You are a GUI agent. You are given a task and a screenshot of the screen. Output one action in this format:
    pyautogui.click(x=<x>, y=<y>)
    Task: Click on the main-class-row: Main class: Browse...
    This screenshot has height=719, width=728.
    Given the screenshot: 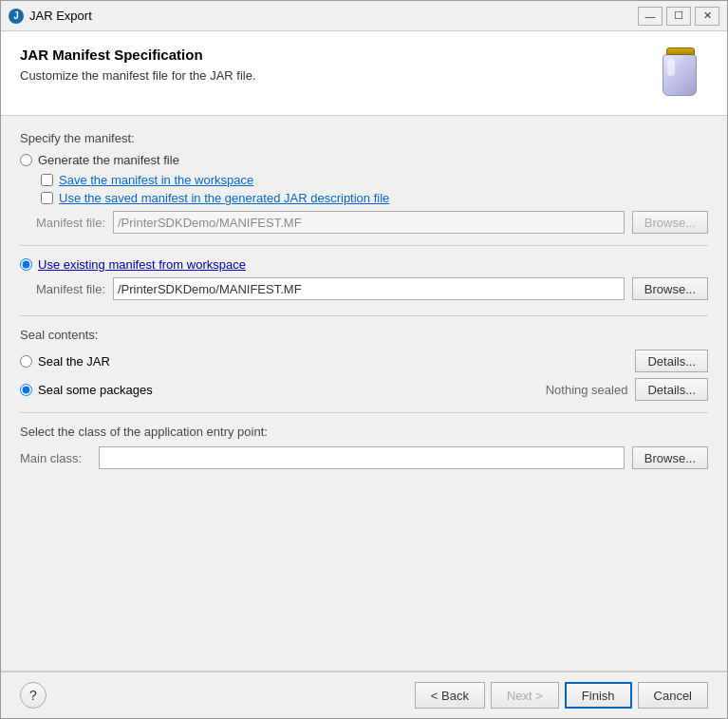 What is the action you would take?
    pyautogui.click(x=364, y=458)
    